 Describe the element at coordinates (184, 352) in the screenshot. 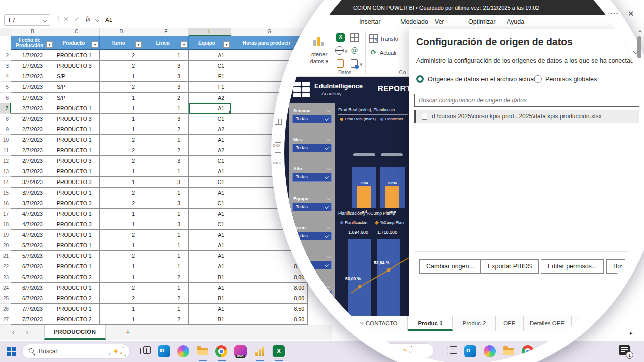

I see `taskbar-app-copilot` at that location.